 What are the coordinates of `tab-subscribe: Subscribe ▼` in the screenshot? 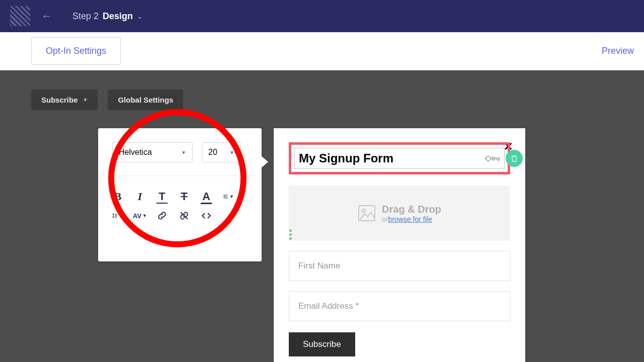 It's located at (64, 100).